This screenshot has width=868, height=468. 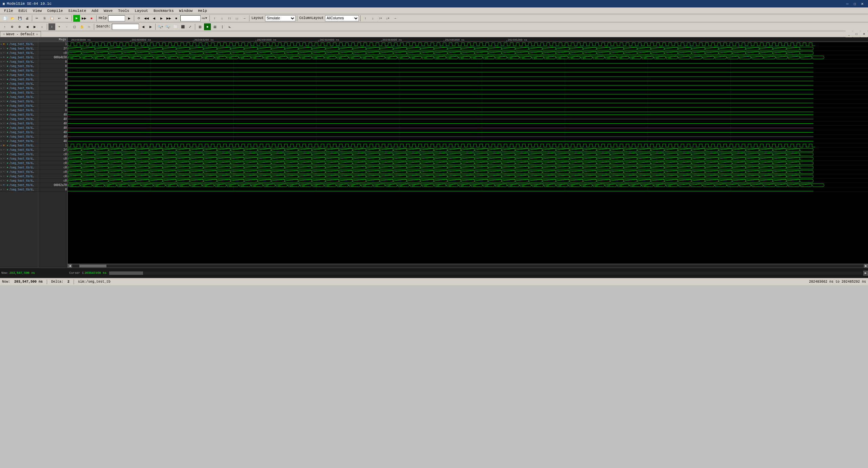 I want to click on paste-button: 📋, so click(x=52, y=18).